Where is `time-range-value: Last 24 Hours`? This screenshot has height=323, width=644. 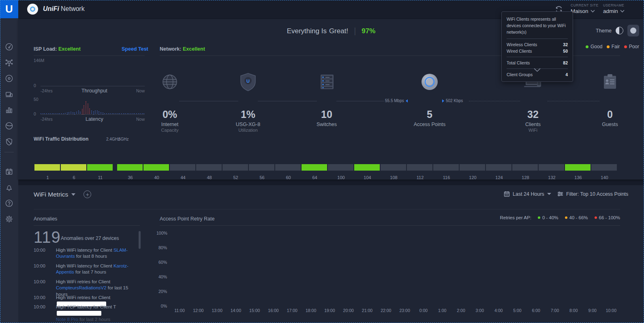
time-range-value: Last 24 Hours is located at coordinates (528, 194).